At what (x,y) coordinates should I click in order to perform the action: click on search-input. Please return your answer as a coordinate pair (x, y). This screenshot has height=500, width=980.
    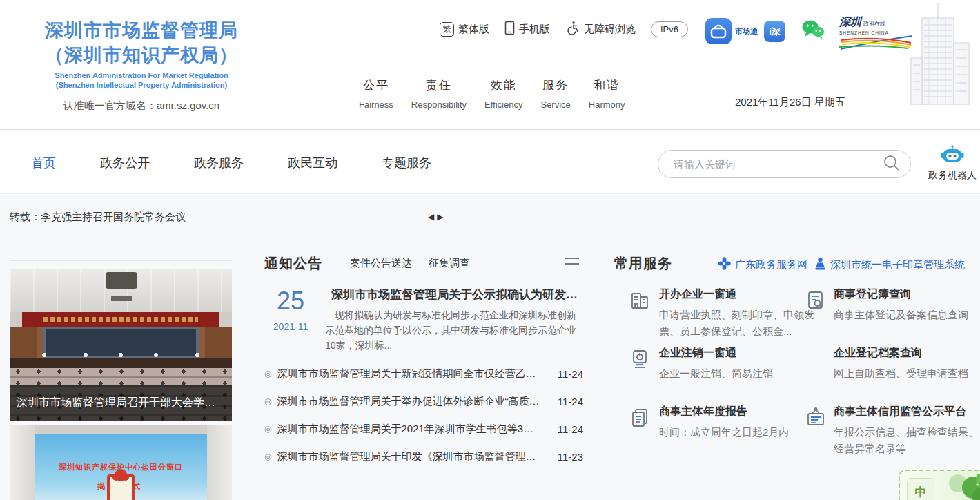
    Looking at the image, I should click on (770, 164).